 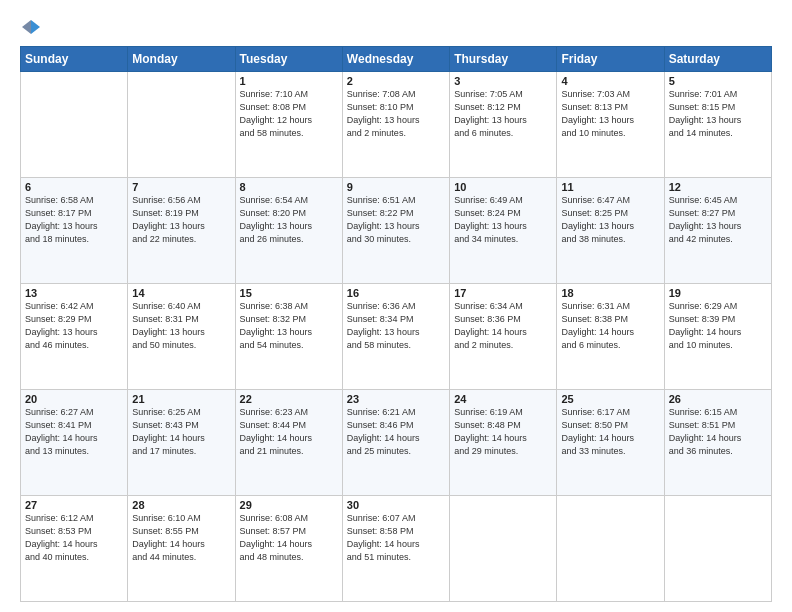 I want to click on calendar-cell: 9Sunrise: 6:51 AM Sunset: 8:22 PM Daylig…, so click(x=396, y=231).